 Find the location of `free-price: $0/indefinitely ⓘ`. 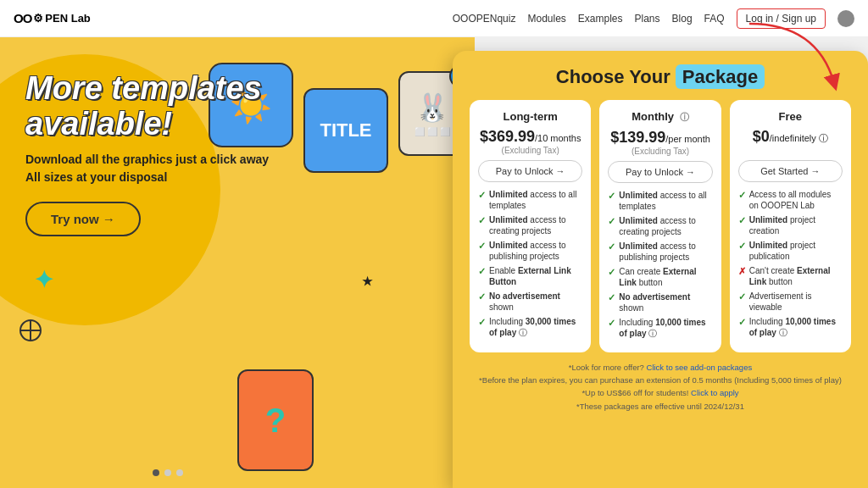

free-price: $0/indefinitely ⓘ is located at coordinates (790, 137).